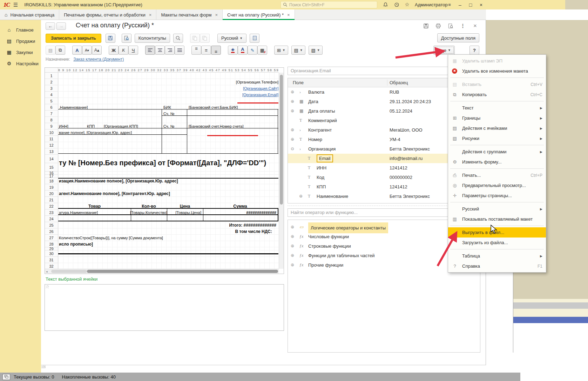  Describe the element at coordinates (164, 307) in the screenshot. I see `selected-cell-textarea` at that location.